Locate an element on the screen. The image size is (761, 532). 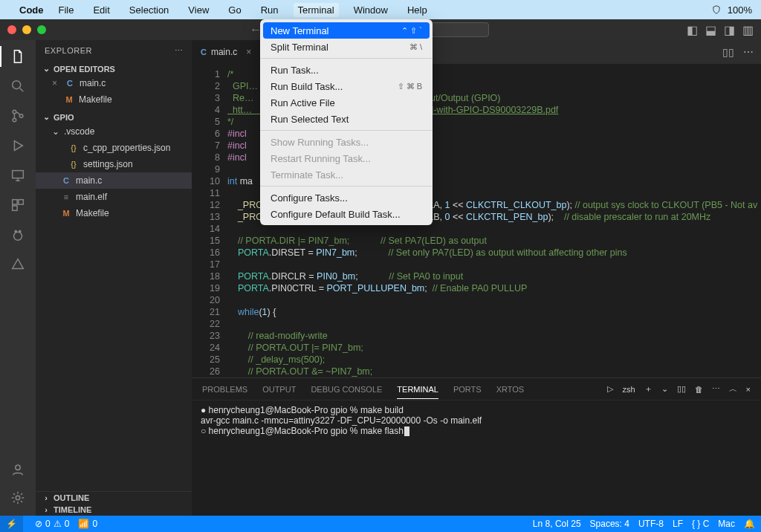
tree-file: MMakefile is located at coordinates (114, 213).